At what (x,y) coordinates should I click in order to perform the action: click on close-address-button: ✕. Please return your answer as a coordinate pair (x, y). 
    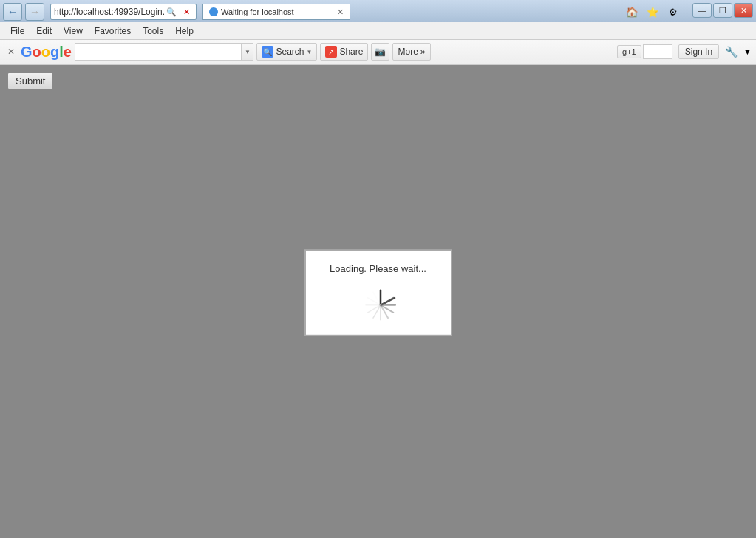
    Looking at the image, I should click on (186, 12).